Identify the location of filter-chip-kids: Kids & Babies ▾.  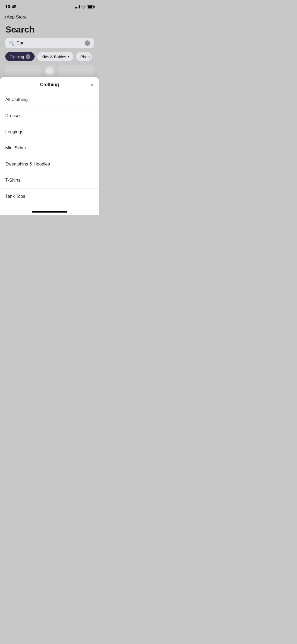
(55, 57).